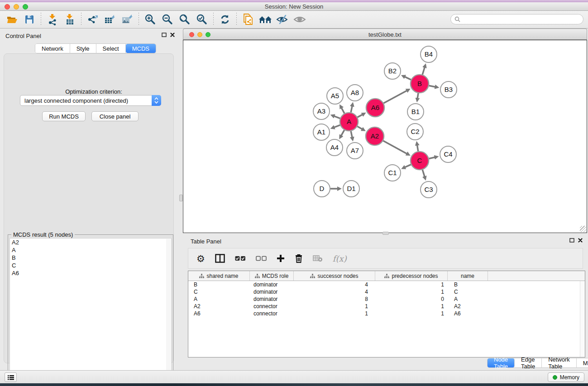 Image resolution: width=588 pixels, height=386 pixels. Describe the element at coordinates (411, 299) in the screenshot. I see `table-cell: 0` at that location.